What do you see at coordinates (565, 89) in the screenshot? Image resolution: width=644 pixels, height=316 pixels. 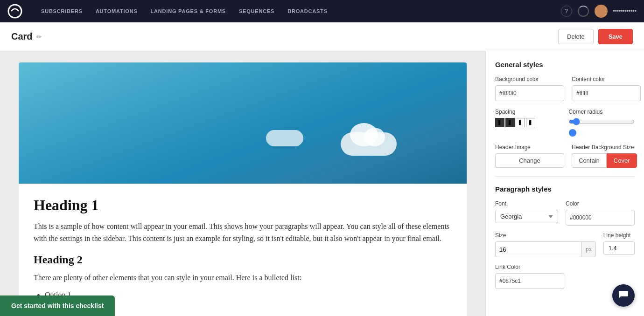 I see `color-row: Background color Content color` at bounding box center [565, 89].